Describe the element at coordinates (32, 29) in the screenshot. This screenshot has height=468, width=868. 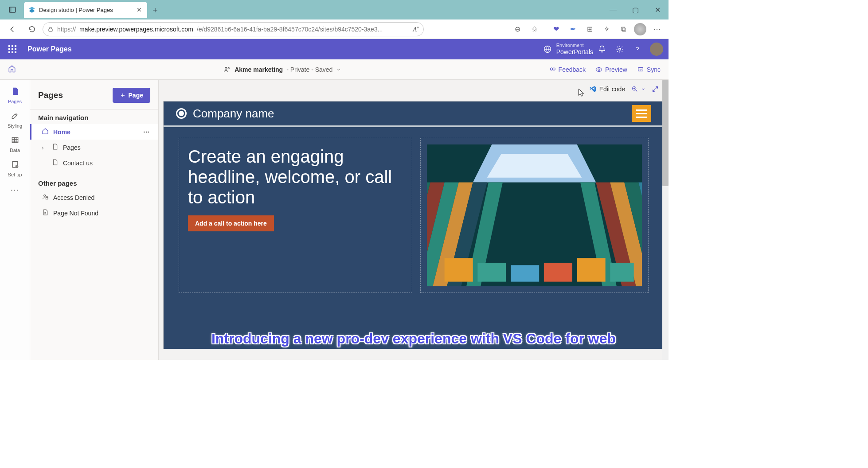
I see `refresh-button` at that location.